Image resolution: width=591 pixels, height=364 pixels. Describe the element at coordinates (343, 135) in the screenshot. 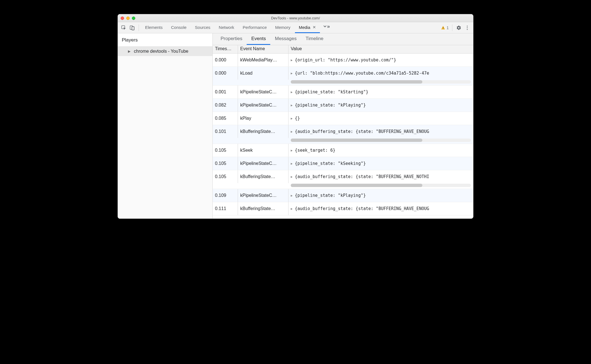

I see `table-row: 0.101kBufferingState…▶{audio_buffering_s…` at that location.